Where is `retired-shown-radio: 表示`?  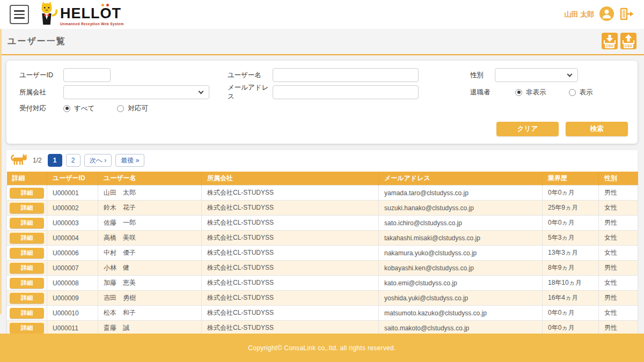
retired-shown-radio: 表示 is located at coordinates (581, 92).